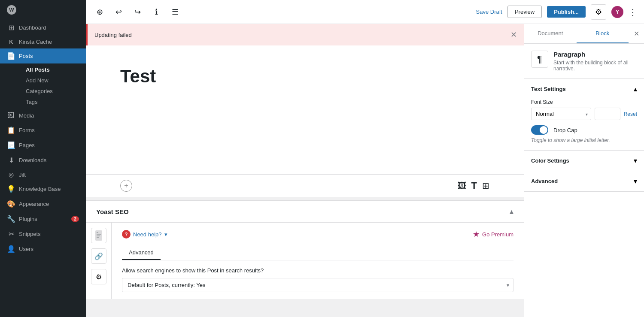 This screenshot has width=644, height=317. Describe the element at coordinates (608, 114) in the screenshot. I see `font-size-input` at that location.